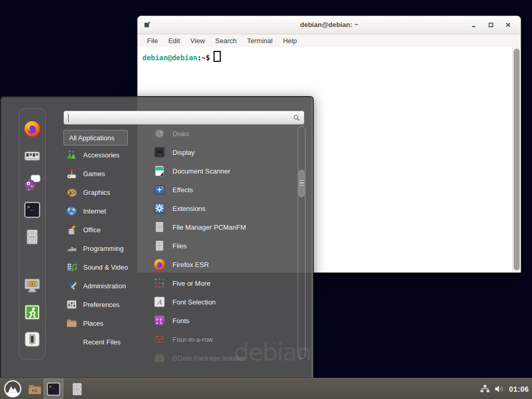  Describe the element at coordinates (105, 304) in the screenshot. I see `category-preferences: Preferences` at that location.